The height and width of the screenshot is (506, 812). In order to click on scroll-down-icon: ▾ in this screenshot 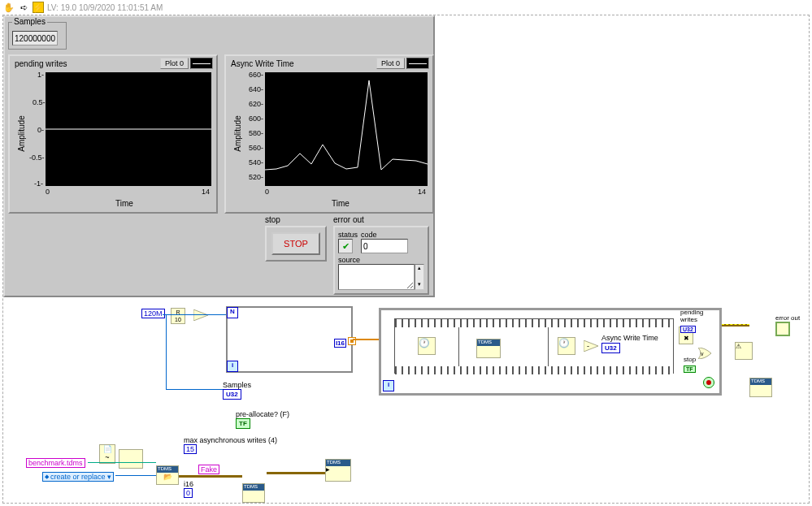, I will do `click(419, 285)`.